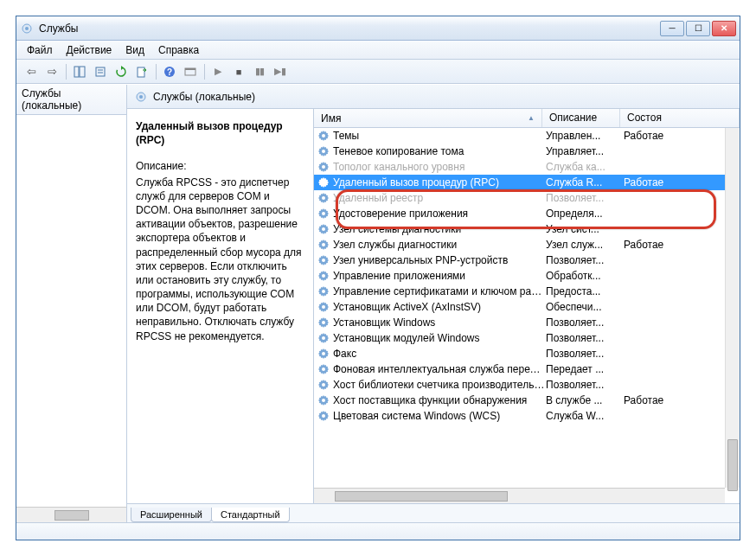  What do you see at coordinates (439, 229) in the screenshot?
I see `service-name: Узел системы диагностики` at bounding box center [439, 229].